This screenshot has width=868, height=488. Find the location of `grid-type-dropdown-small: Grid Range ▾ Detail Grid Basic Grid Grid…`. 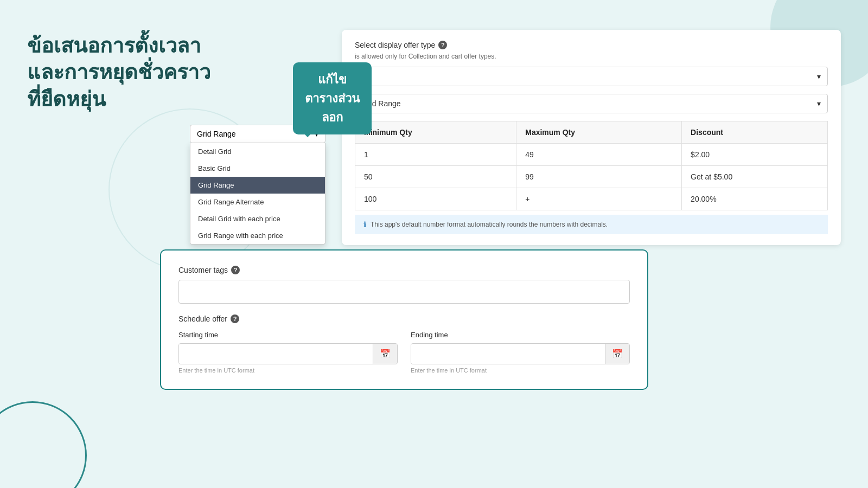

grid-type-dropdown-small: Grid Range ▾ Detail Grid Basic Grid Grid… is located at coordinates (258, 184).